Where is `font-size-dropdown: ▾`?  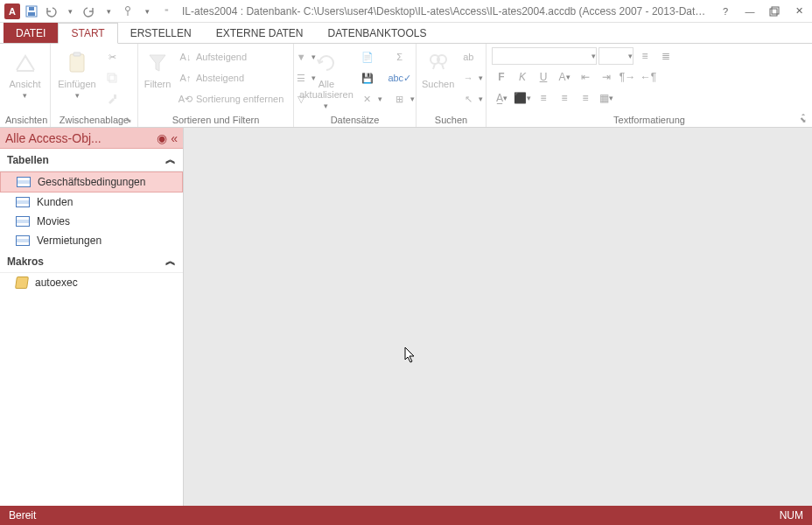
font-size-dropdown: ▾ is located at coordinates (616, 56).